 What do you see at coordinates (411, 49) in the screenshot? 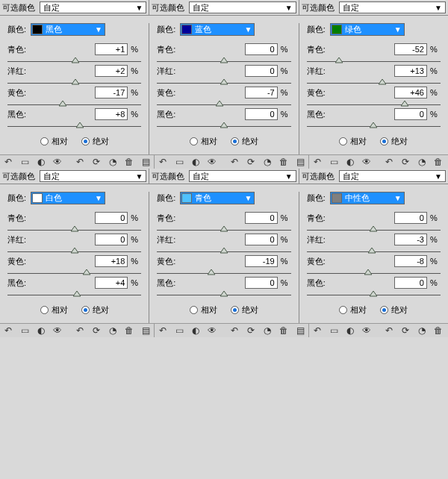
I see `value-input: -52` at bounding box center [411, 49].